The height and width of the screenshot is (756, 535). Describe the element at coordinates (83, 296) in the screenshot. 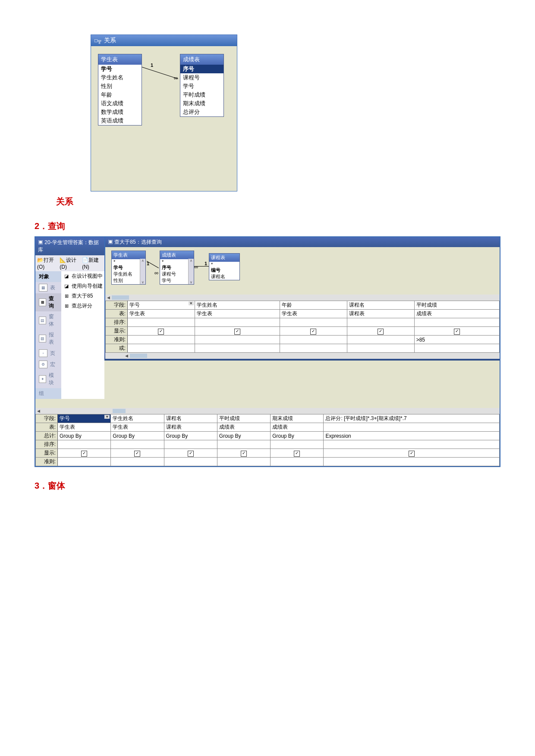

I see `list-item: ⊞查大于85` at that location.